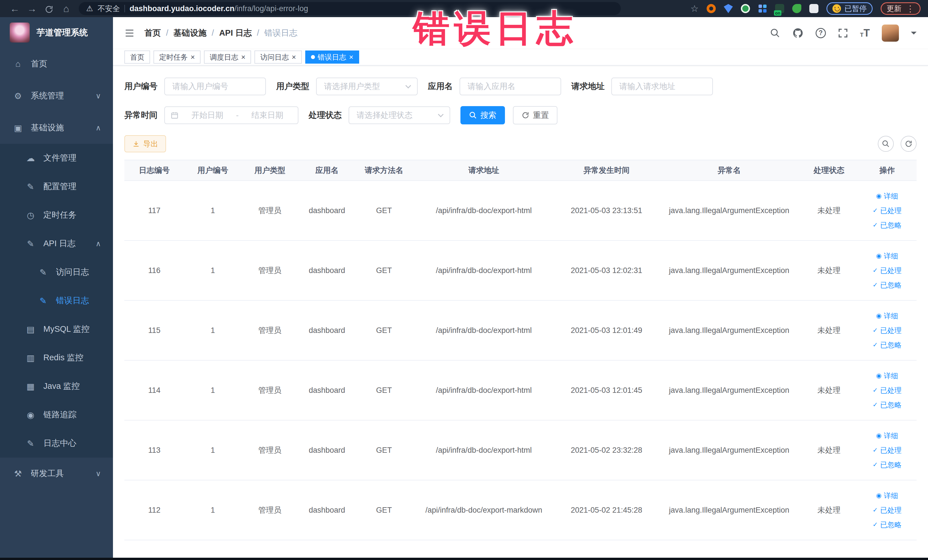 The height and width of the screenshot is (560, 928). Describe the element at coordinates (843, 33) in the screenshot. I see `fullscreen-button` at that location.